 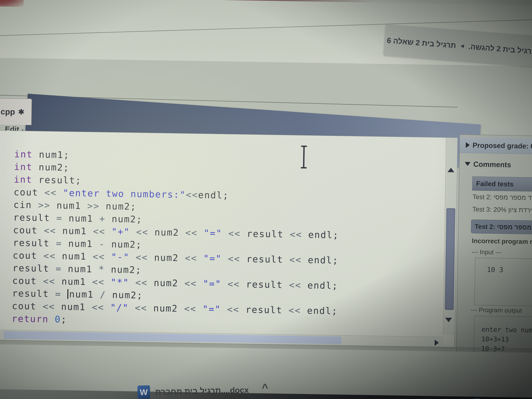 What do you see at coordinates (502, 241) in the screenshot?
I see `incorrect-program-label: Incorrect program r` at bounding box center [502, 241].